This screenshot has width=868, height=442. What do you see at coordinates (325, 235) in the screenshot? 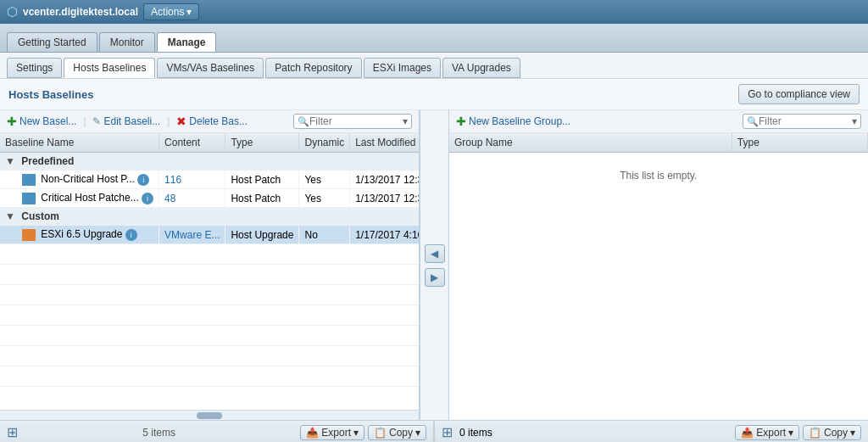
I see `dynamic-cell: No` at bounding box center [325, 235].